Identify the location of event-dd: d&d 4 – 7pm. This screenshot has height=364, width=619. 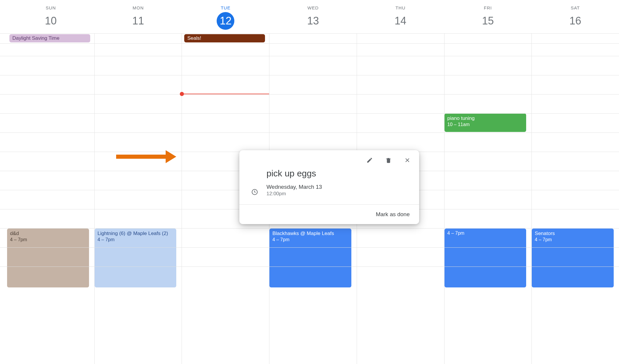
(48, 258).